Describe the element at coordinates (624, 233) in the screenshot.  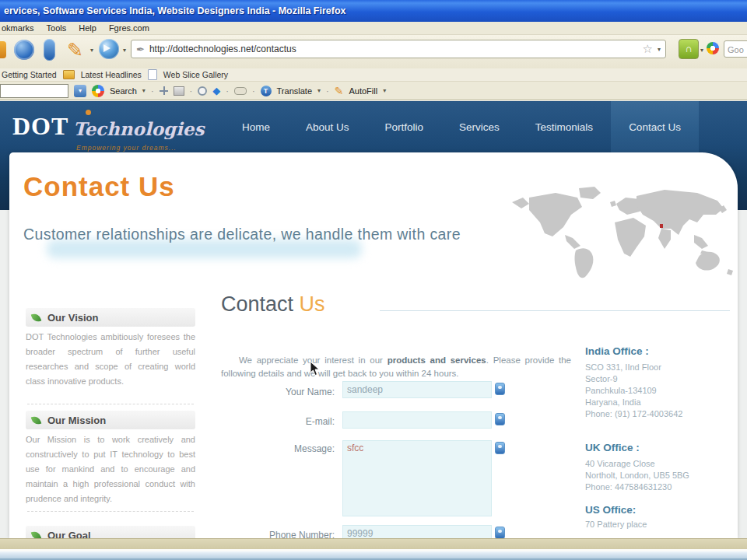
I see `world-map` at that location.